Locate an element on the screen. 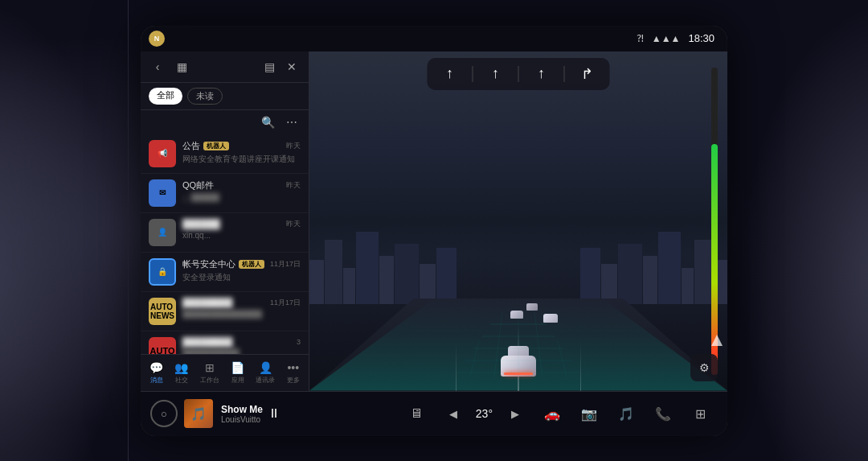 This screenshot has height=461, width=868. list-item: AUTONEWS ████████ 11月17日 ██████████████ is located at coordinates (225, 312).